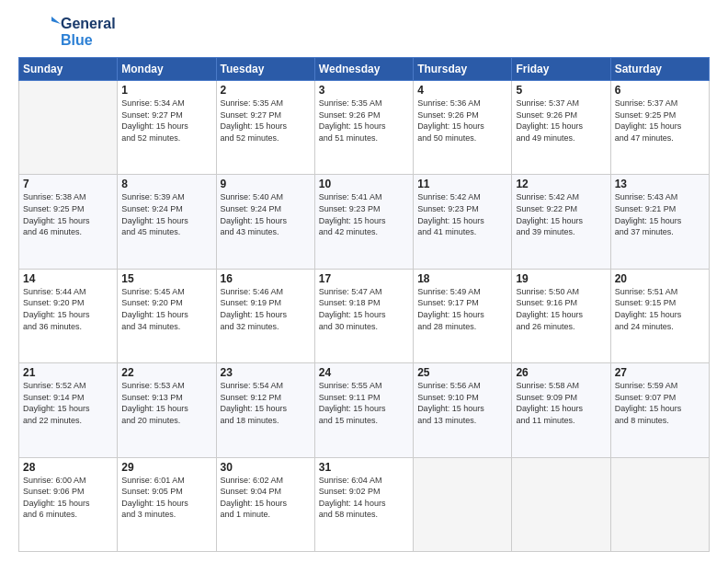 Image resolution: width=728 pixels, height=563 pixels. I want to click on day-cell: 16Sunrise: 5:46 AMSunset: 9:19 PMDayligh…, so click(265, 316).